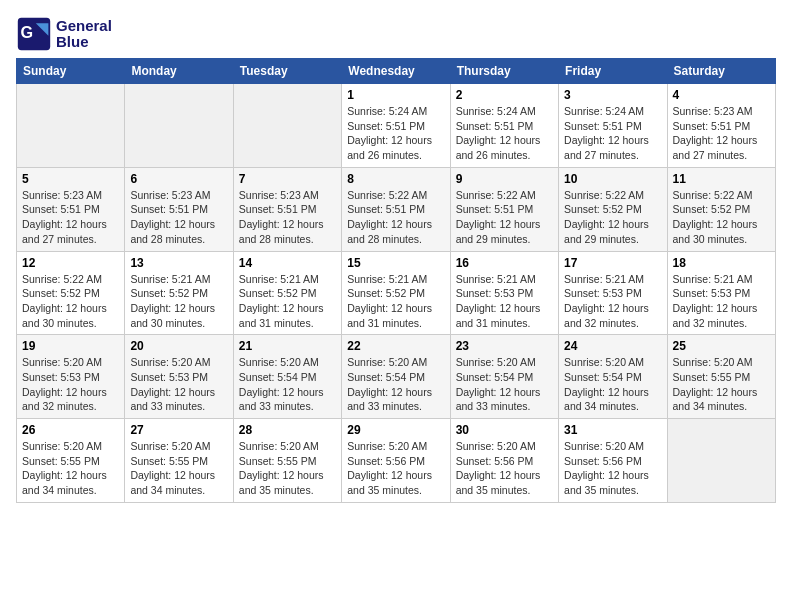  What do you see at coordinates (504, 346) in the screenshot?
I see `day-number: 23` at bounding box center [504, 346].